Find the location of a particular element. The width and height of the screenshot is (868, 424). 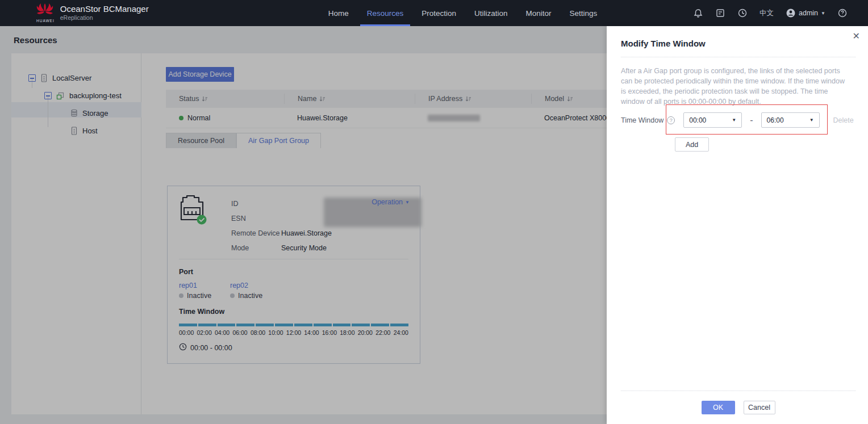

notification-bell-icon is located at coordinates (698, 13).